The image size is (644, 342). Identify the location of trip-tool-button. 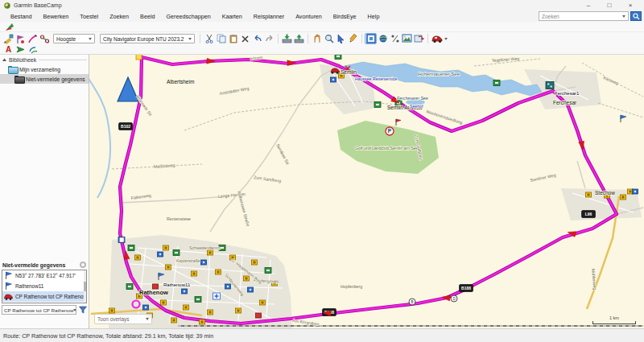
(45, 39).